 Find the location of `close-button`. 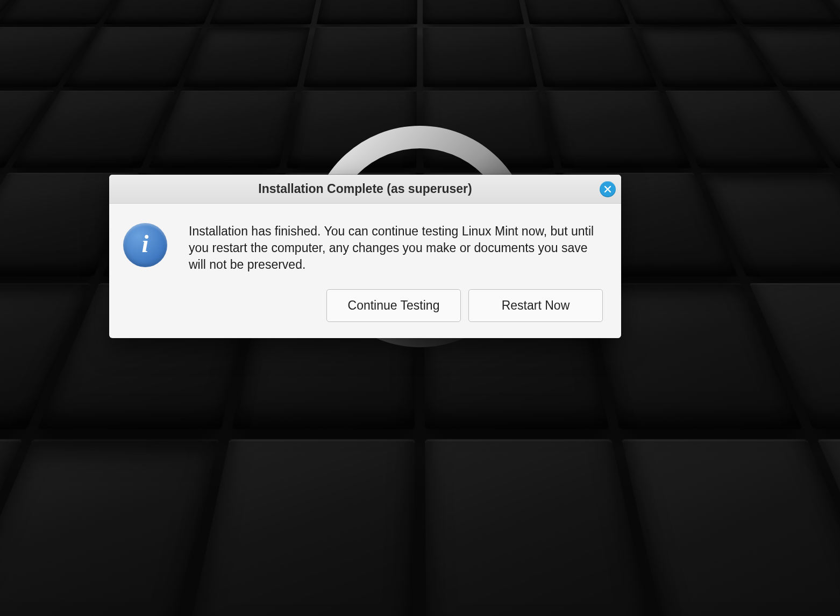

close-button is located at coordinates (608, 189).